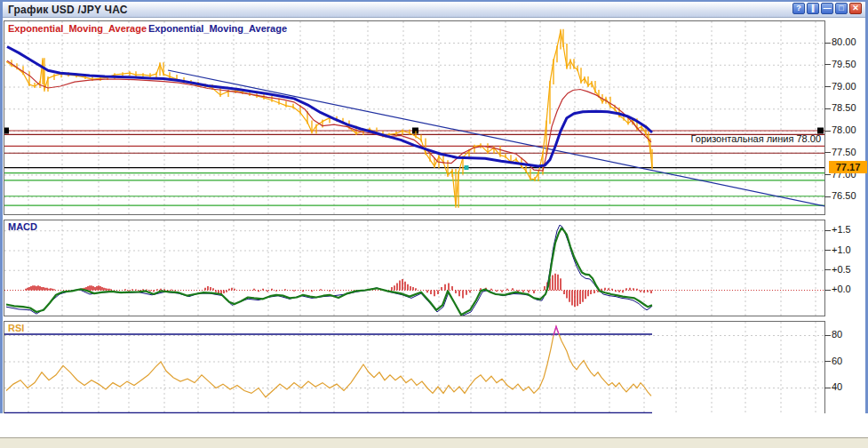 Image resolution: width=868 pixels, height=448 pixels. I want to click on help-button: ?, so click(799, 9).